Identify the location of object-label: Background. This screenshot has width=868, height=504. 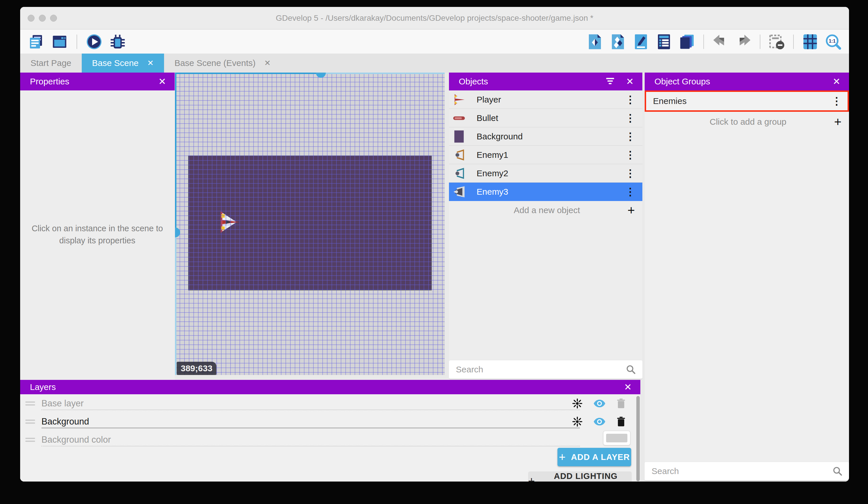
(551, 137).